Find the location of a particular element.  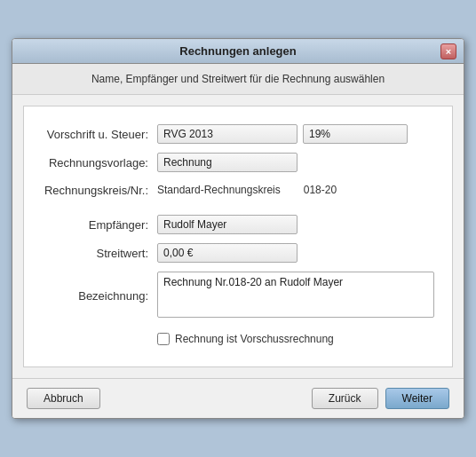

rechnungsvorlage-select: Rechnung Mahnung Sonstiges is located at coordinates (227, 162).